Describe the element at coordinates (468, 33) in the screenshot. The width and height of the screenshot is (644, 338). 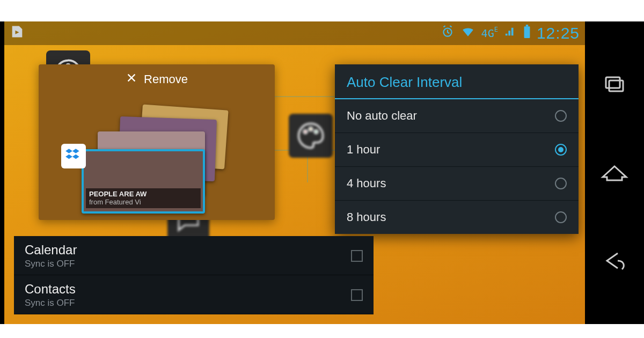
I see `wifi-icon` at that location.